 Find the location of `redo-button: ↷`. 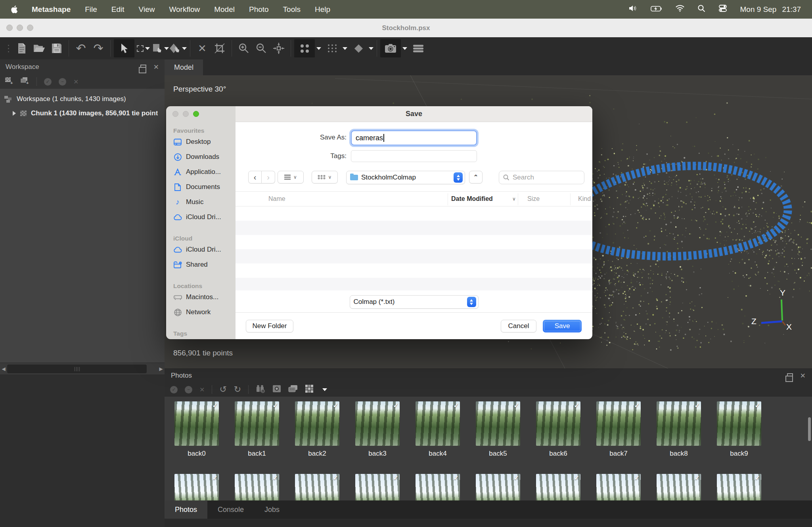

redo-button: ↷ is located at coordinates (98, 48).